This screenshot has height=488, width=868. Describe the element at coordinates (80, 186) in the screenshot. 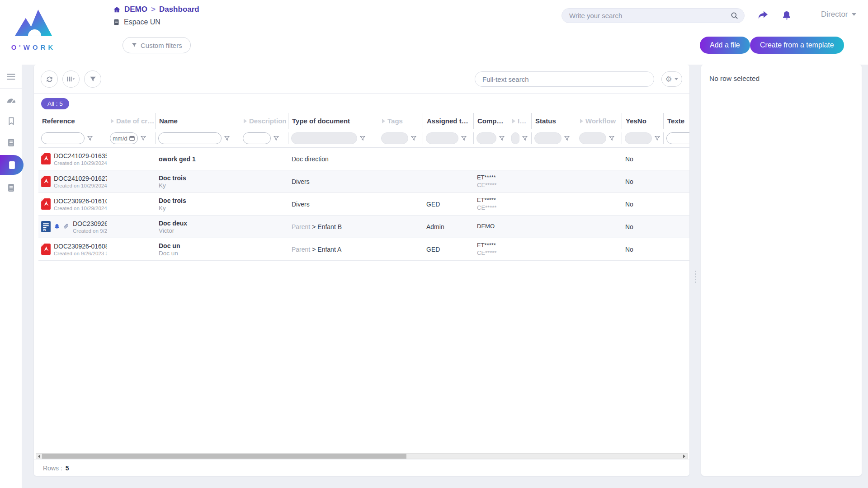

I see `created-date: Created on 10/29/2024 10:24:21 PM` at that location.